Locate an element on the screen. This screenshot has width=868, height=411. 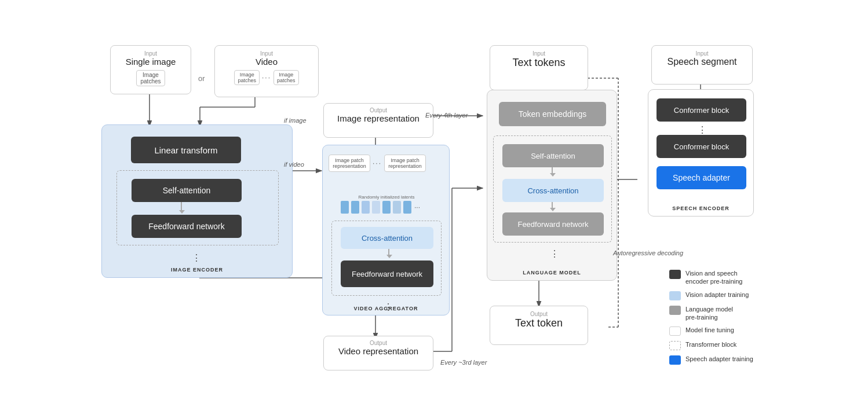
legend-item-2: Vision adapter training is located at coordinates (733, 295).